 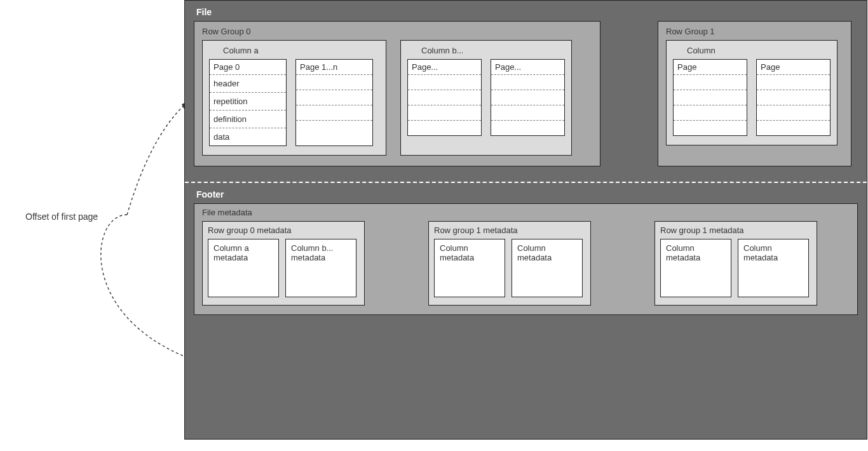 What do you see at coordinates (486, 98) in the screenshot?
I see `column-b: Column b... Page... Page` at bounding box center [486, 98].